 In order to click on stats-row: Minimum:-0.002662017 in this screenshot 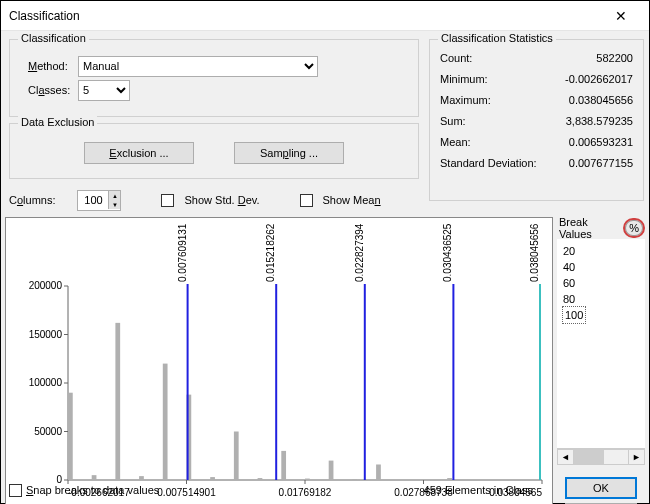, I will do `click(536, 84)`.